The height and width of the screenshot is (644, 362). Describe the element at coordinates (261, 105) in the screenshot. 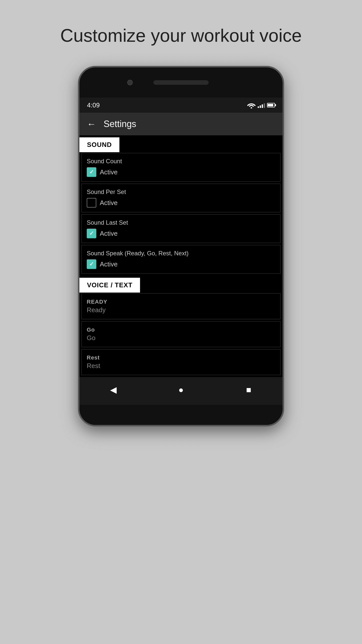

I see `signal-icon` at that location.